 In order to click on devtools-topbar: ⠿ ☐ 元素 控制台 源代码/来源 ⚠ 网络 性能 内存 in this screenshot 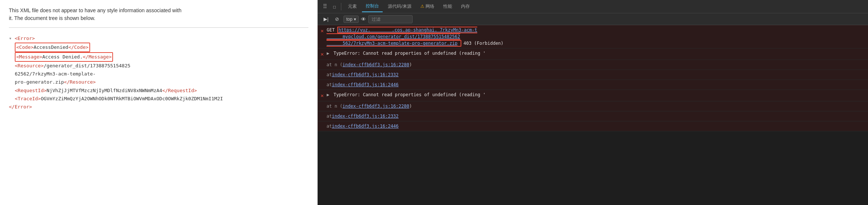, I will do `click(593, 7)`.